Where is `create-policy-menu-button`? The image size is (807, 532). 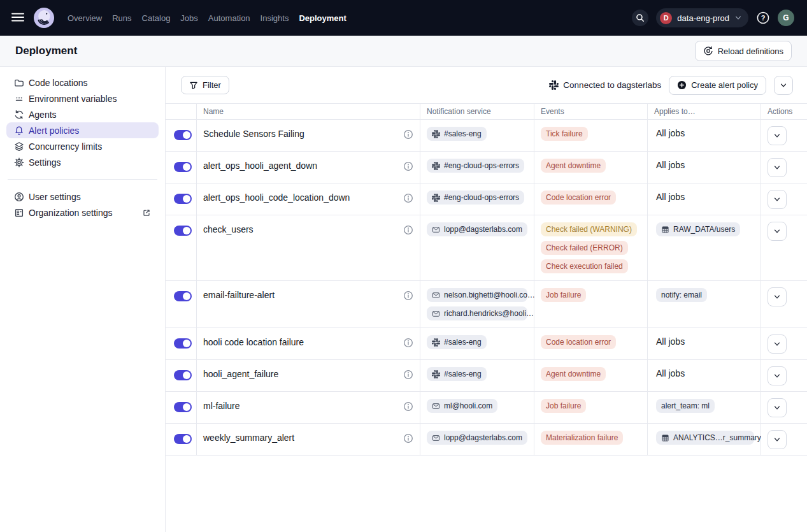
create-policy-menu-button is located at coordinates (783, 85).